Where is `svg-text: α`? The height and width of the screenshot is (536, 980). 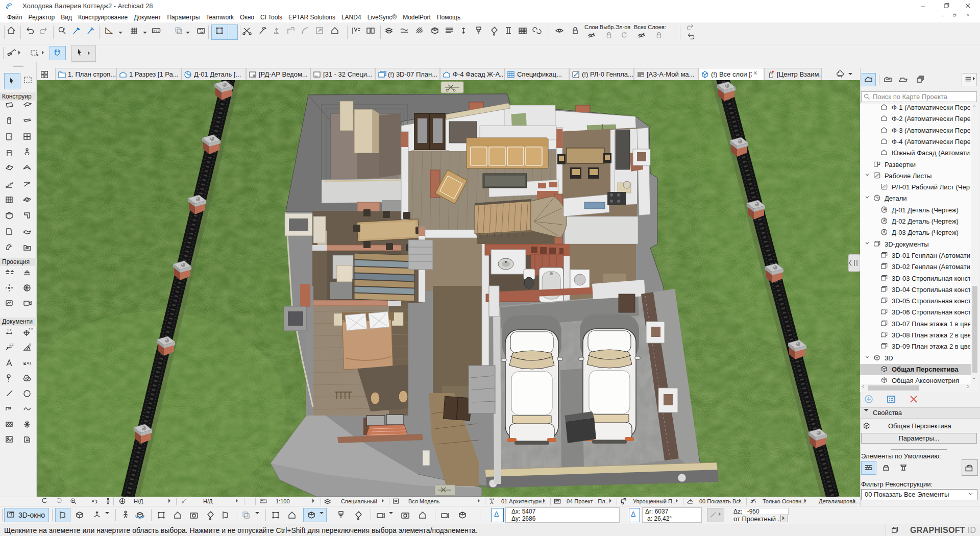 svg-text: α is located at coordinates (30, 344).